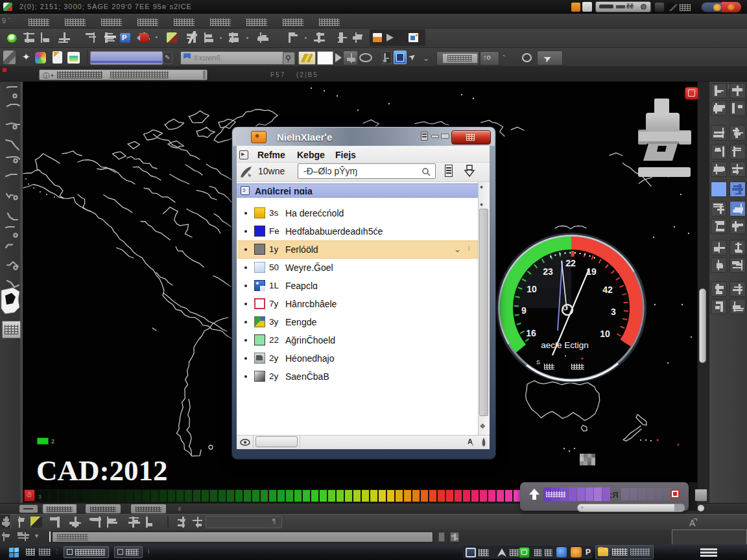  What do you see at coordinates (531, 333) in the screenshot?
I see `svg-text: 16` at bounding box center [531, 333].